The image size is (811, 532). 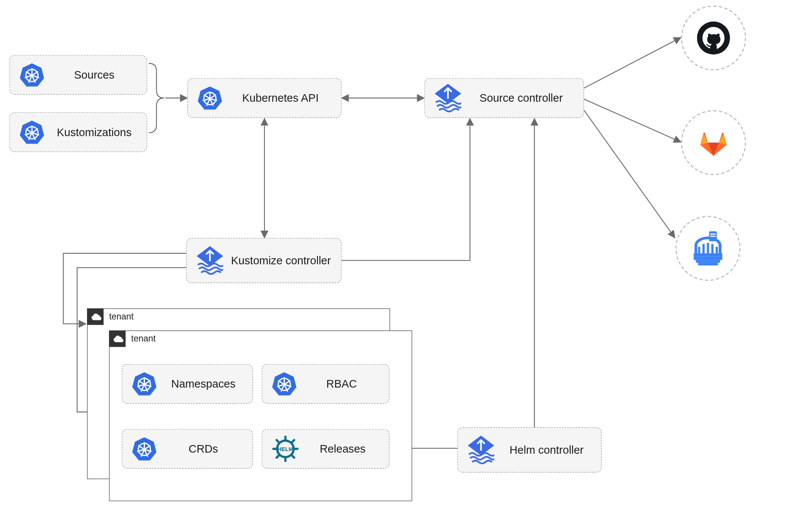 I want to click on helm-icon, so click(x=286, y=449).